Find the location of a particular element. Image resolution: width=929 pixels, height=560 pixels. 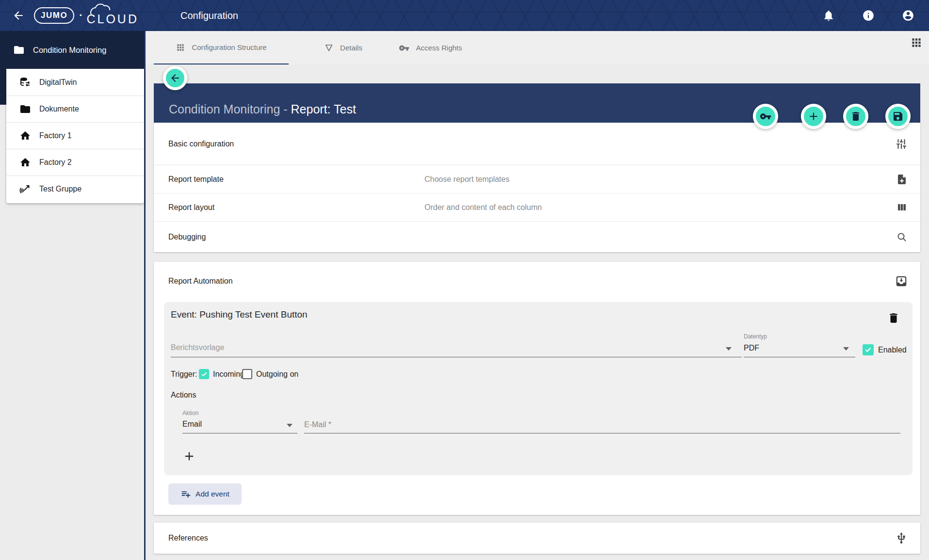

detail-title: Condition Monitoring - Report: Test is located at coordinates (262, 110).